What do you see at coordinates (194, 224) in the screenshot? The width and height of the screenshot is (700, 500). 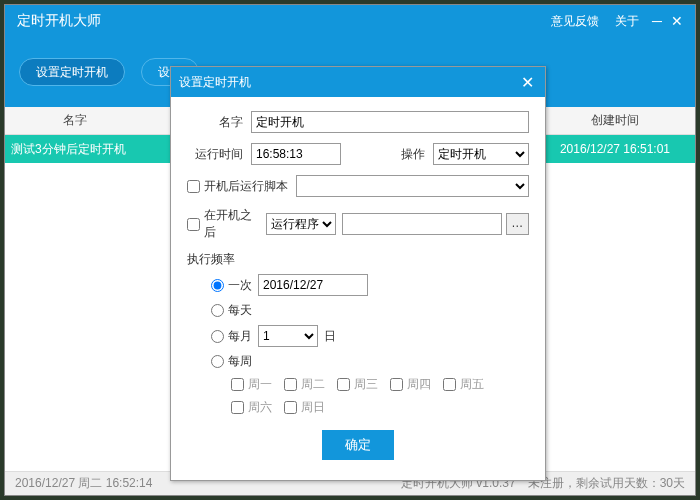 I see `after-checkbox` at bounding box center [194, 224].